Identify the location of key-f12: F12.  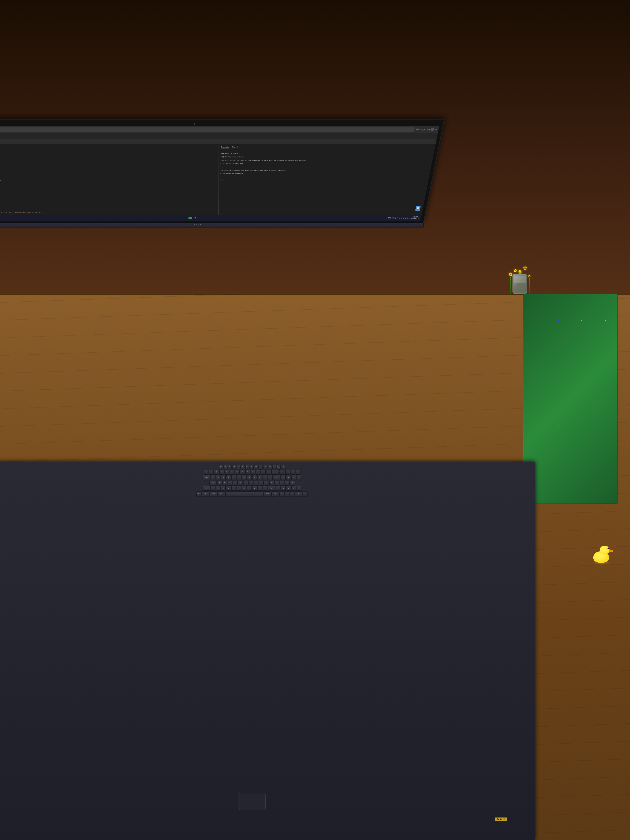
(256, 467).